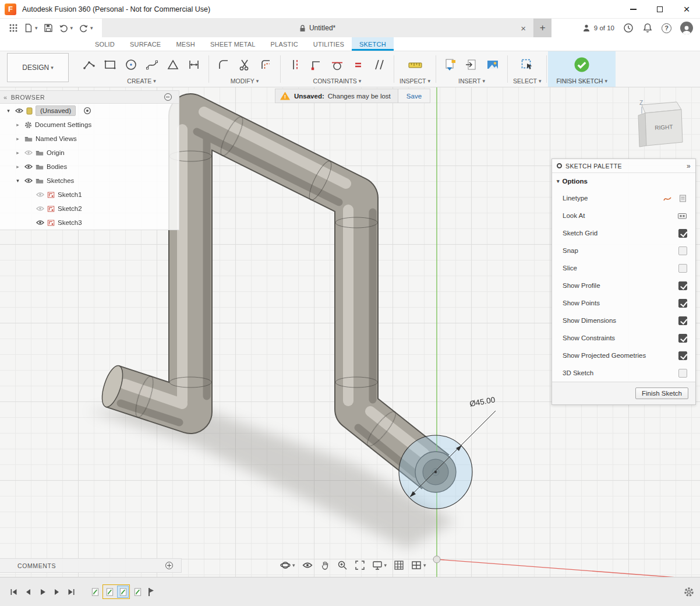 This screenshot has width=700, height=606. Describe the element at coordinates (152, 65) in the screenshot. I see `spline-tool-button` at that location.